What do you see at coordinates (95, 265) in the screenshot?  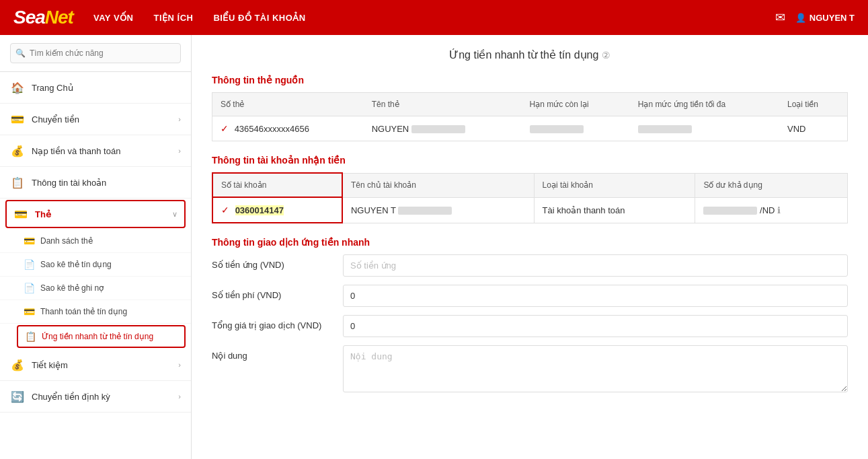 I see `submenu-sao-ke-tin-dung: 📄 Sao kê thẻ tín dụng` at bounding box center [95, 265].